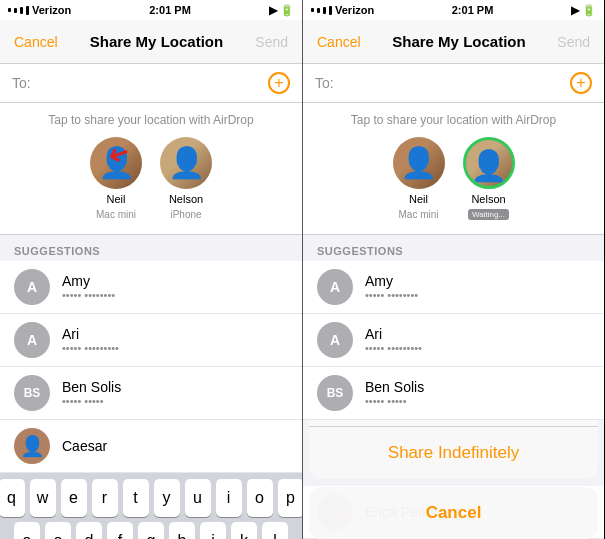 The image size is (605, 539). I want to click on name-amy: Amy, so click(88, 281).